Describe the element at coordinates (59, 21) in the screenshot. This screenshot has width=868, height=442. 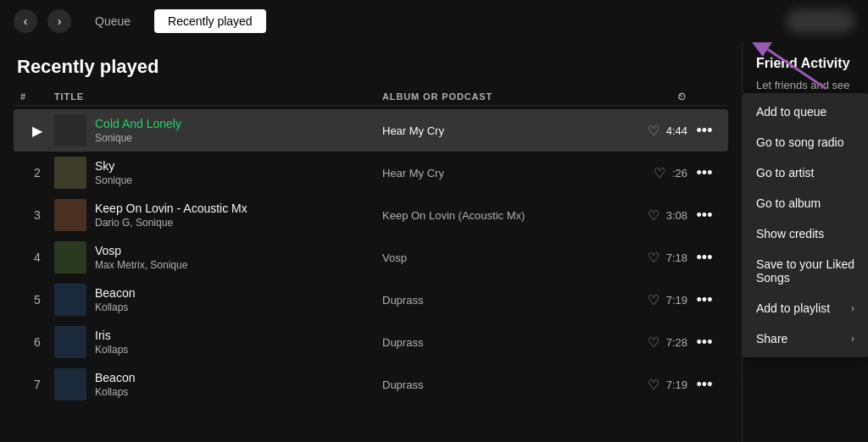
I see `forward-icon: ›` at that location.